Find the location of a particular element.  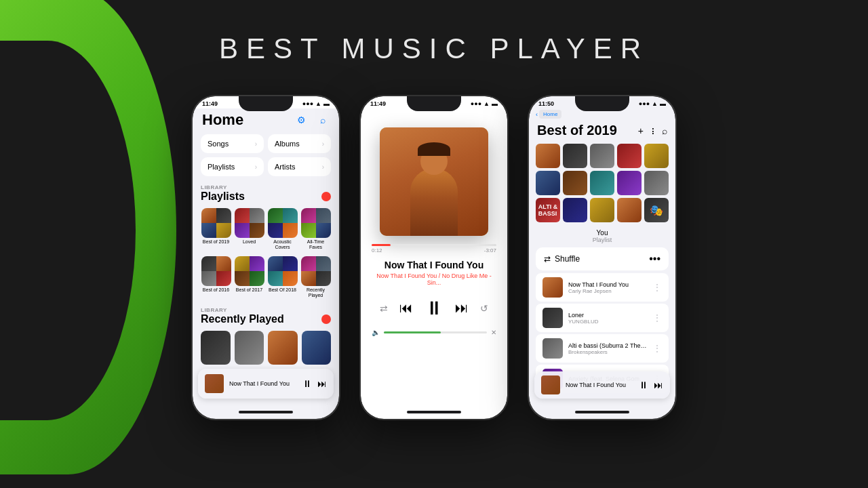

add-icon: + is located at coordinates (641, 131).